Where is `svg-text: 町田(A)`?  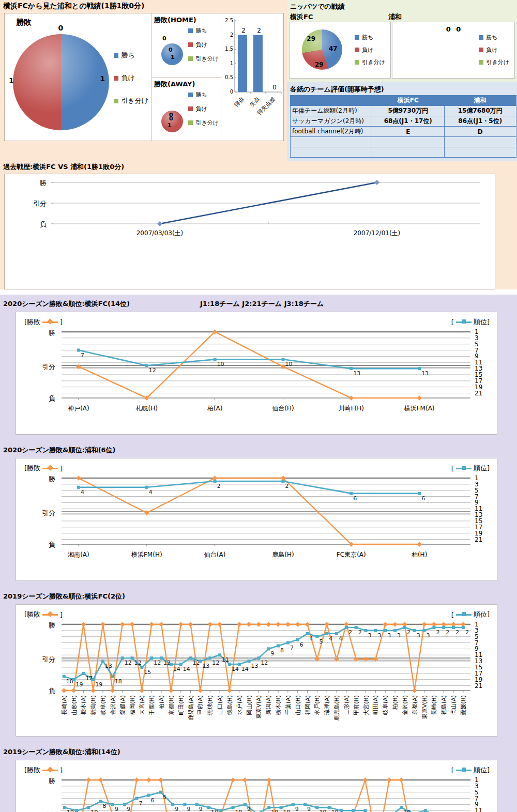
svg-text: 町田(A) is located at coordinates (375, 705).